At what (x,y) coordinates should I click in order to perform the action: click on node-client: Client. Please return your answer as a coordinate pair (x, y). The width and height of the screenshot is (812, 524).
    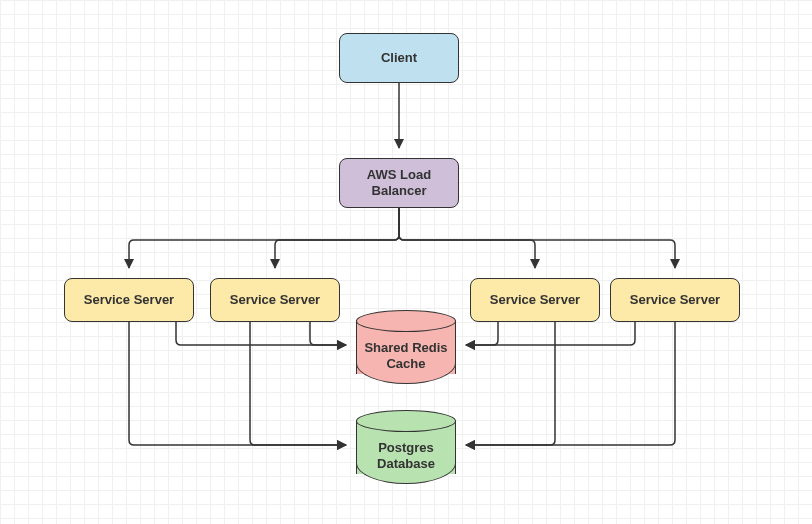
    Looking at the image, I should click on (399, 58).